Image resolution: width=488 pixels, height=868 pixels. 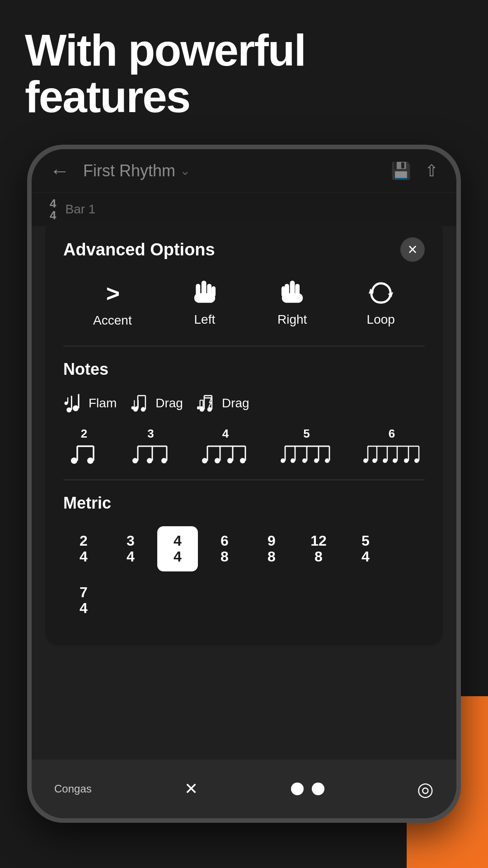 I want to click on notes-section: Notes Flam, so click(x=244, y=413).